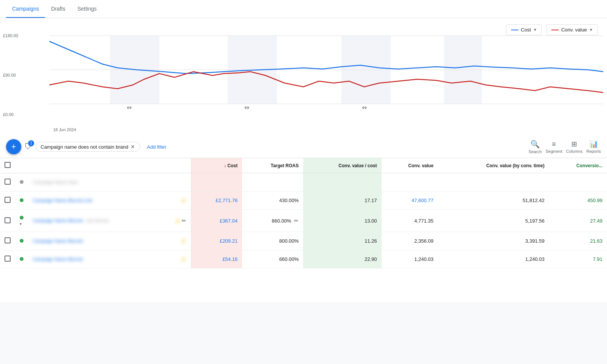 This screenshot has width=607, height=364. Describe the element at coordinates (410, 221) in the screenshot. I see `row3-conv-value-cell: 4,771.35` at that location.